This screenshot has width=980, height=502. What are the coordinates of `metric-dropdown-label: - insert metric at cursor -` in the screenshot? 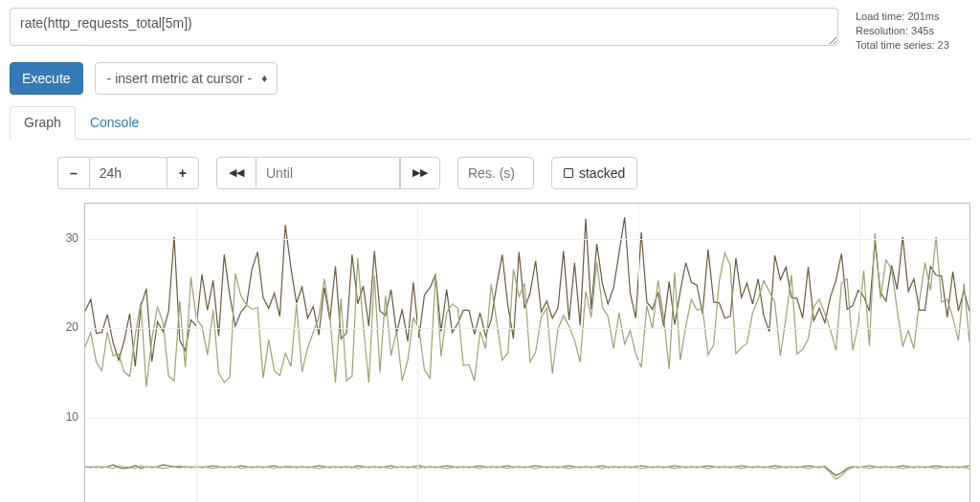 It's located at (180, 78).